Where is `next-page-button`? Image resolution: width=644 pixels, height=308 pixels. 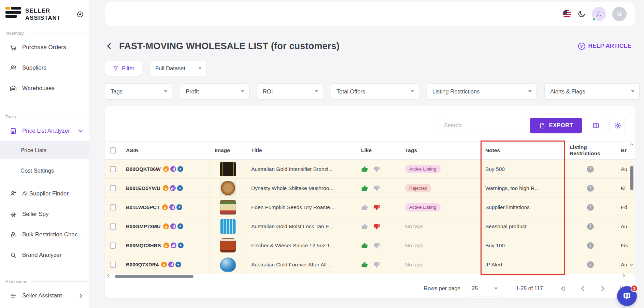 next-page-button is located at coordinates (603, 289).